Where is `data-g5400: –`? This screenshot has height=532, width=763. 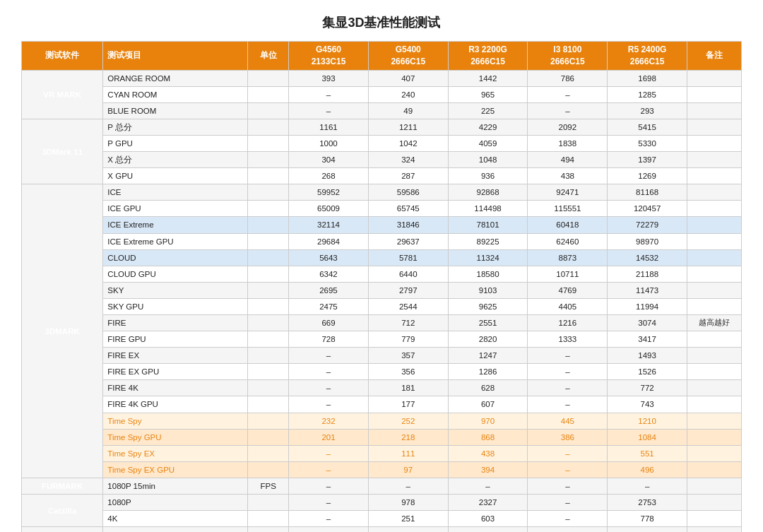
data-g5400: – is located at coordinates (408, 486).